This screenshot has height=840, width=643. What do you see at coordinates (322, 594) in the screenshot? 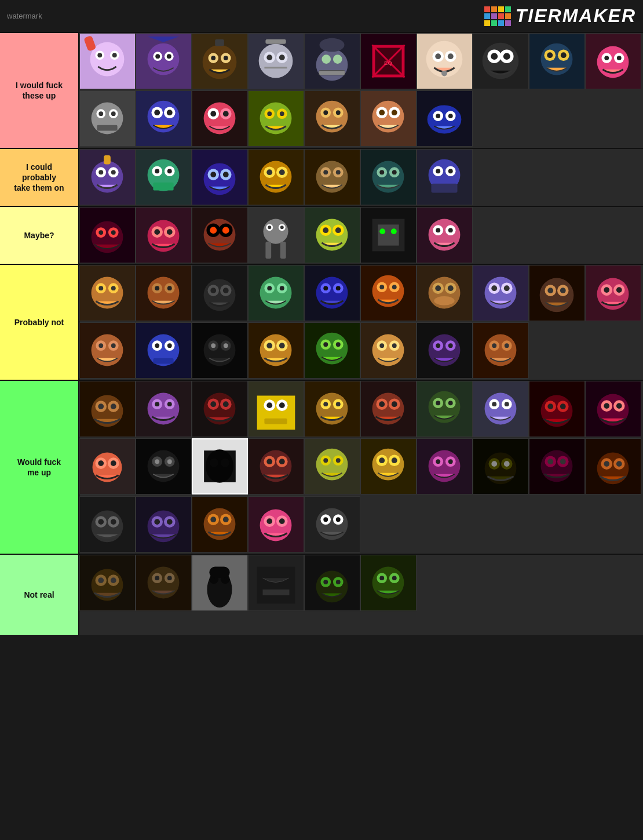
I see `tier-row-6: Not real` at bounding box center [322, 594].